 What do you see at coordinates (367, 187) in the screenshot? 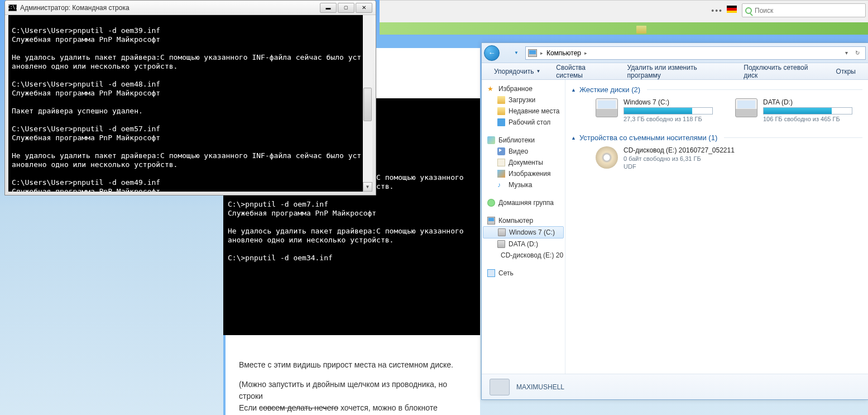
I see `scrollbar-down-button: ▼` at bounding box center [367, 187].